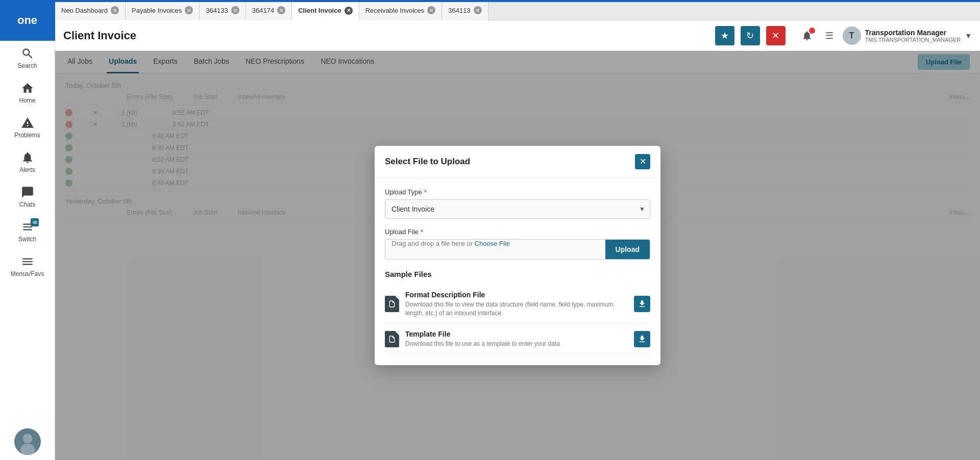 This screenshot has height=460, width=980. I want to click on user-dropdown-arrow: ▼, so click(968, 36).